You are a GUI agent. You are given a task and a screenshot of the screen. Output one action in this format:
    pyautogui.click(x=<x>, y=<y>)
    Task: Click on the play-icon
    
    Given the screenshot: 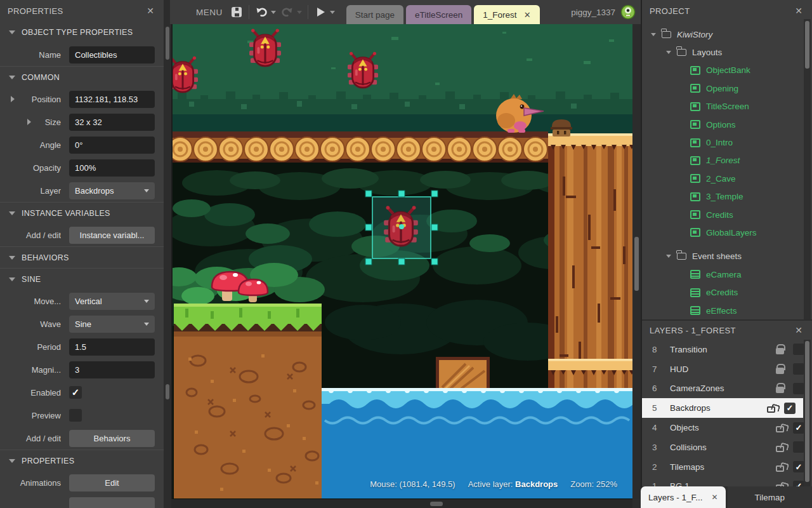 What is the action you would take?
    pyautogui.click(x=320, y=12)
    